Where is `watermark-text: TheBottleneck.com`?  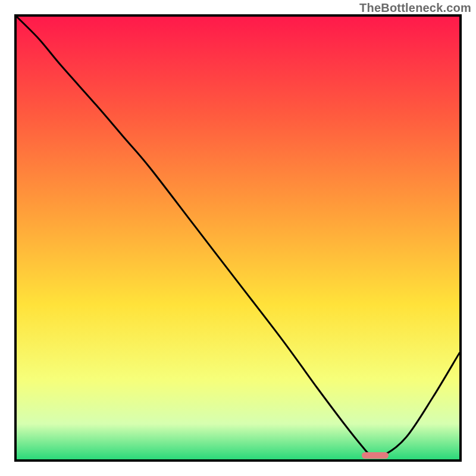 watermark-text: TheBottleneck.com is located at coordinates (415, 8).